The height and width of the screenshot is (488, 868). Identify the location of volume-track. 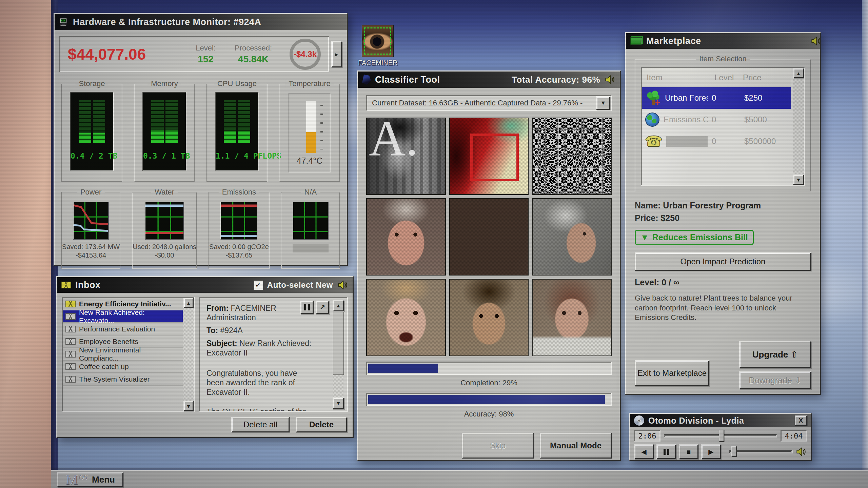
(761, 452).